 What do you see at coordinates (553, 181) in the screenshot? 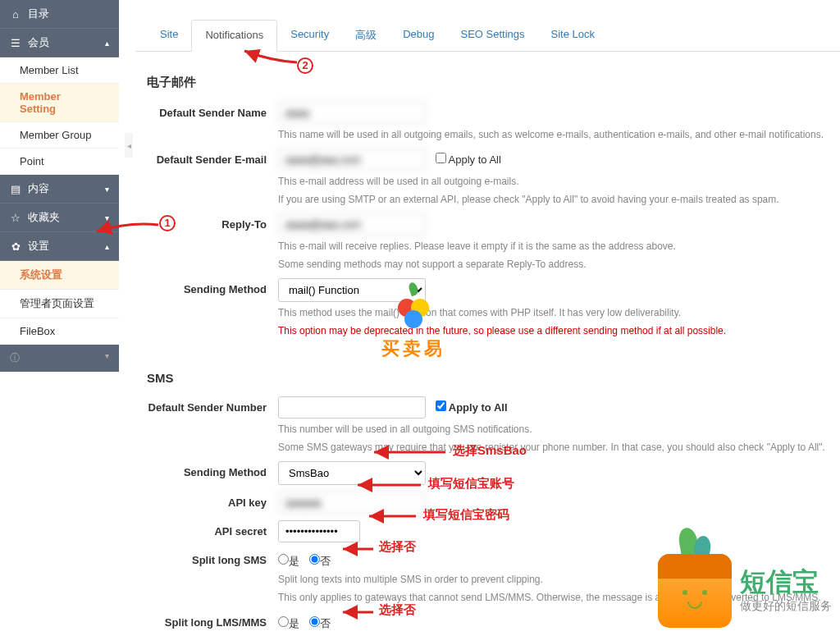
I see `desc: This e-mail address will be used in all …` at bounding box center [553, 181].